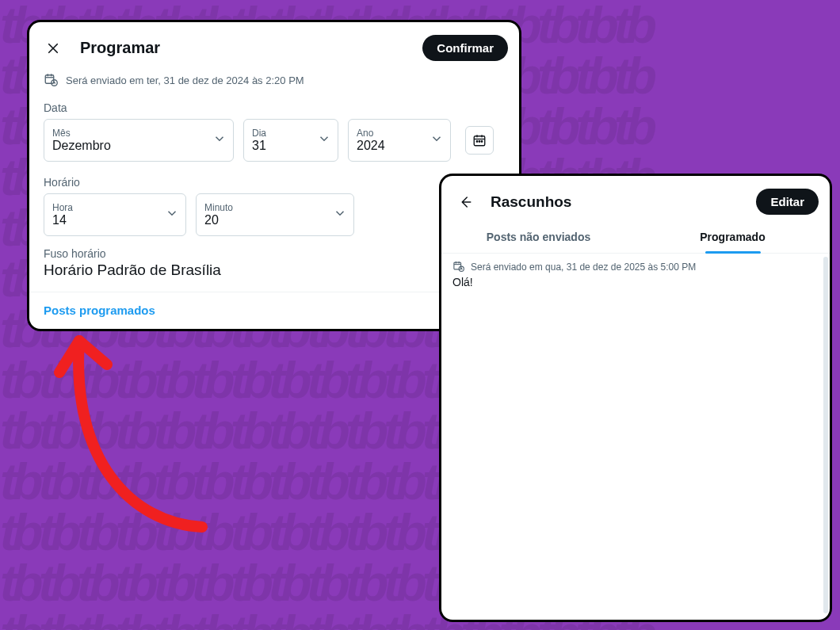 The height and width of the screenshot is (630, 840). Describe the element at coordinates (265, 220) in the screenshot. I see `minute-value: 20` at that location.